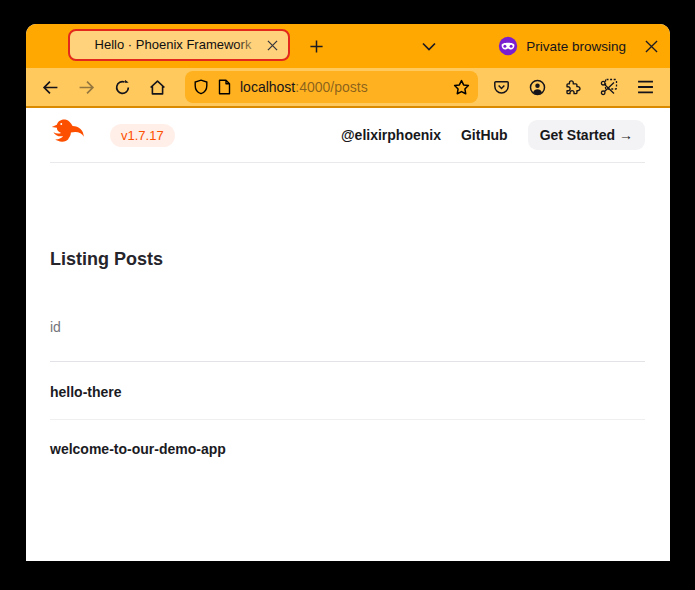 The height and width of the screenshot is (590, 695). What do you see at coordinates (316, 46) in the screenshot?
I see `new-tab-button` at bounding box center [316, 46].